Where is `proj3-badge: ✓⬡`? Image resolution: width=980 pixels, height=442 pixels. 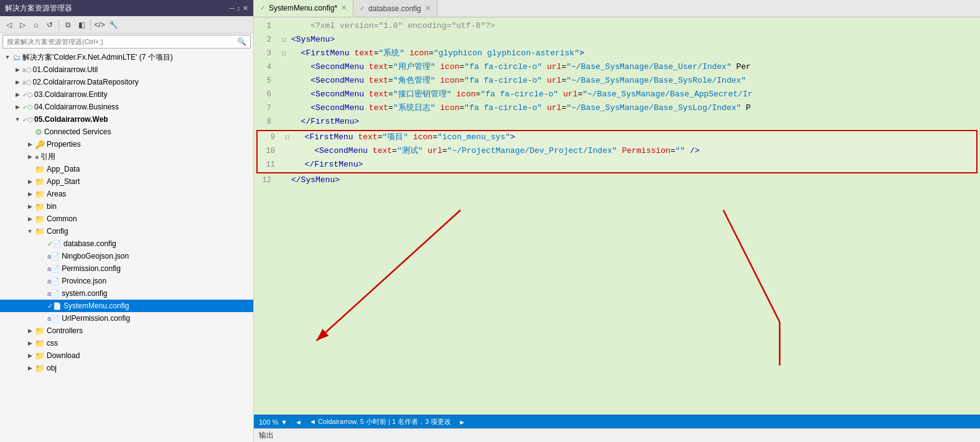 proj3-badge: ✓⬡ is located at coordinates (27, 94).